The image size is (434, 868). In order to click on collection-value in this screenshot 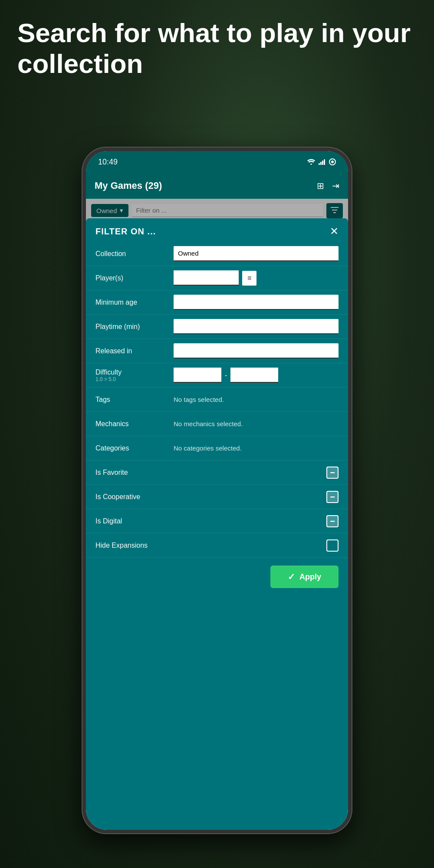, I will do `click(256, 253)`.